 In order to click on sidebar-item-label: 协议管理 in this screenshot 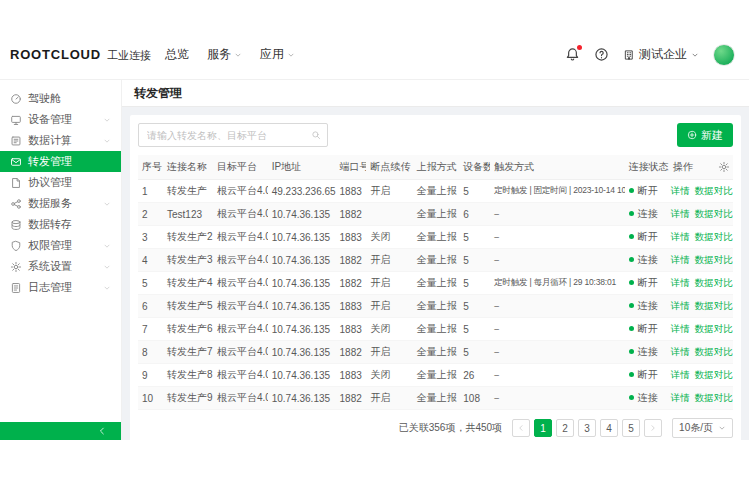, I will do `click(50, 182)`.